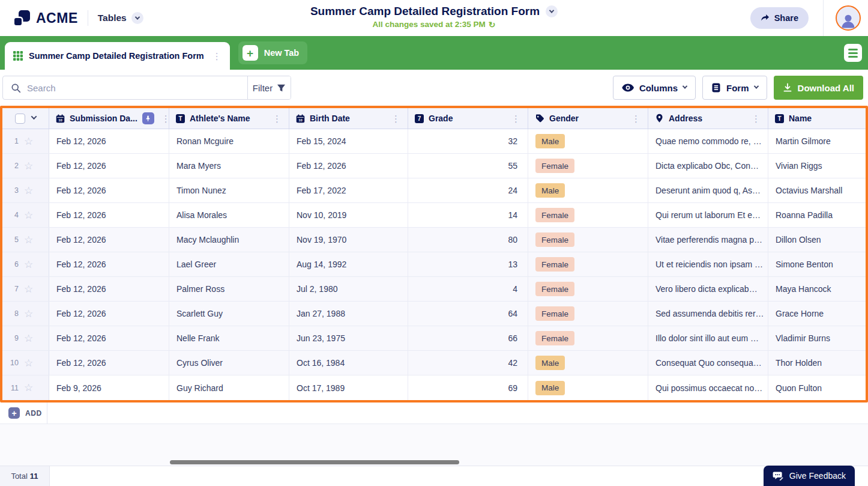 The image size is (868, 486). I want to click on cell-grade: 69, so click(468, 388).